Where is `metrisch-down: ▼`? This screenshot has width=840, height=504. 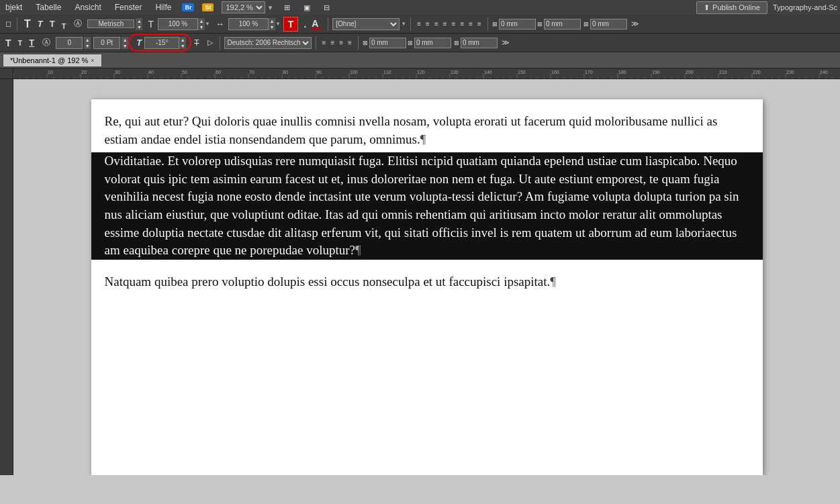
metrisch-down: ▼ is located at coordinates (139, 27).